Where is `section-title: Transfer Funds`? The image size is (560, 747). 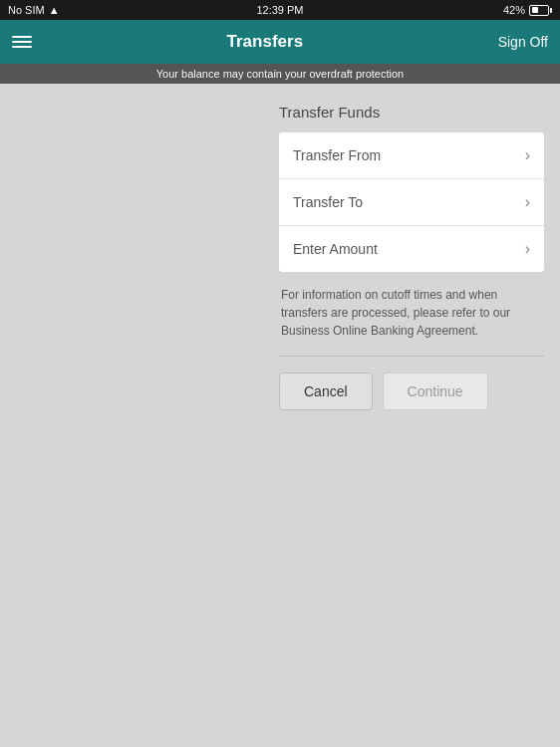
section-title: Transfer Funds is located at coordinates (412, 112).